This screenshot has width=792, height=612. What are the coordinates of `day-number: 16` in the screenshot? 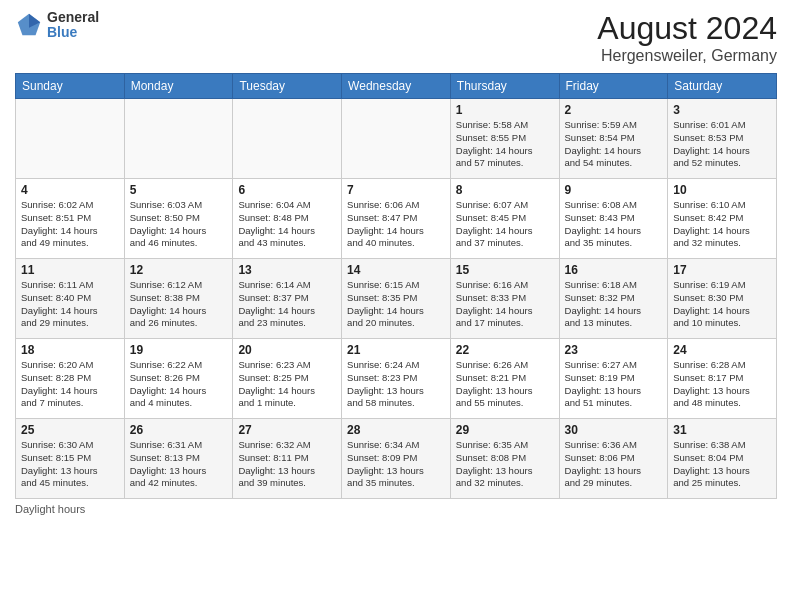 It's located at (614, 270).